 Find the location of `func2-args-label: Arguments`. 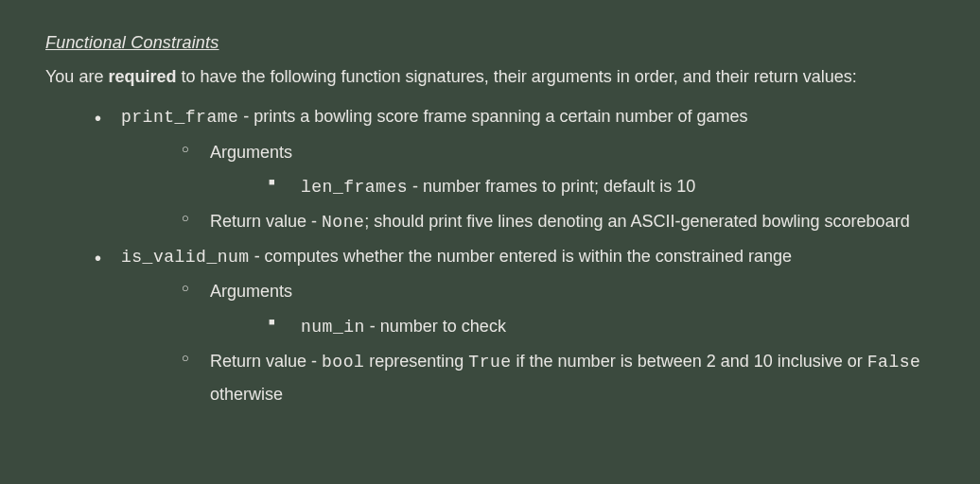

func2-args-label: Arguments is located at coordinates (252, 291).